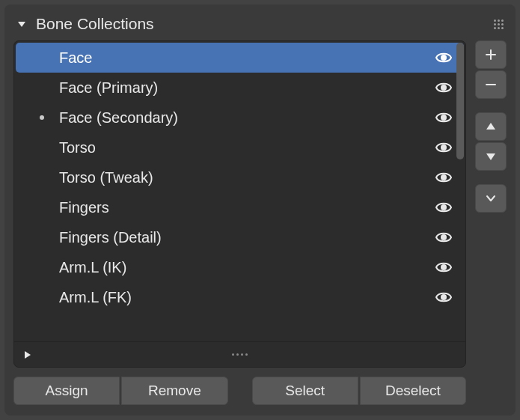  I want to click on move-down-button, so click(491, 156).